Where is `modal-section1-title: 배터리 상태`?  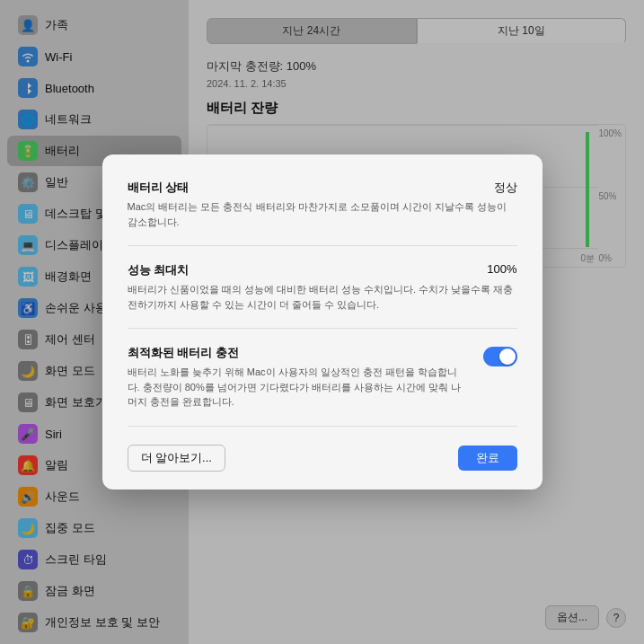 modal-section1-title: 배터리 상태 is located at coordinates (158, 188).